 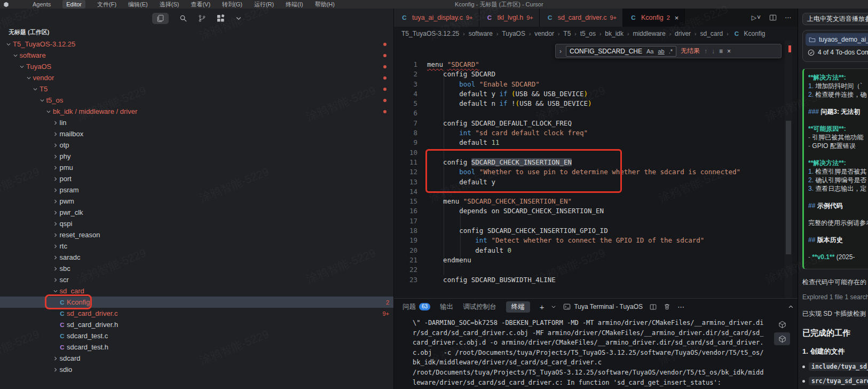 What do you see at coordinates (782, 339) in the screenshot?
I see `terminal-instance-icon-selected` at bounding box center [782, 339].